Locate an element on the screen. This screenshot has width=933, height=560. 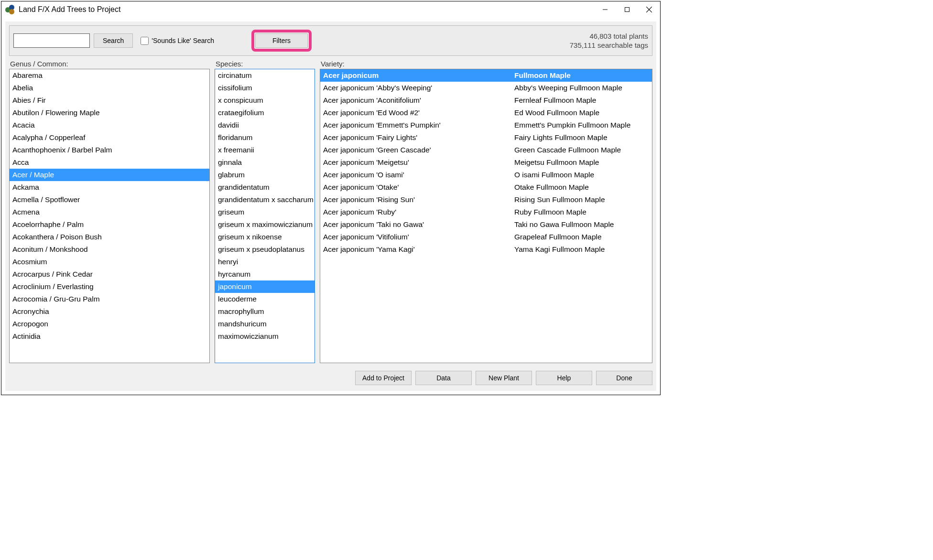
variety-common: Rising Sun Fullmoon Maple is located at coordinates (582, 200).